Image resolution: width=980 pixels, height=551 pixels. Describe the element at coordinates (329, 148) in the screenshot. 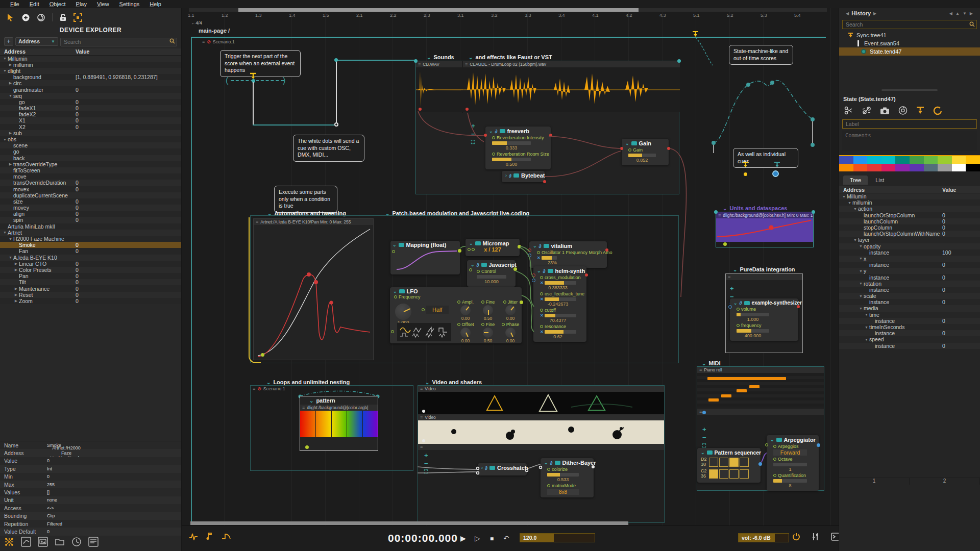

I see `note-white-dots: The white dots will send a cue with cust…` at that location.